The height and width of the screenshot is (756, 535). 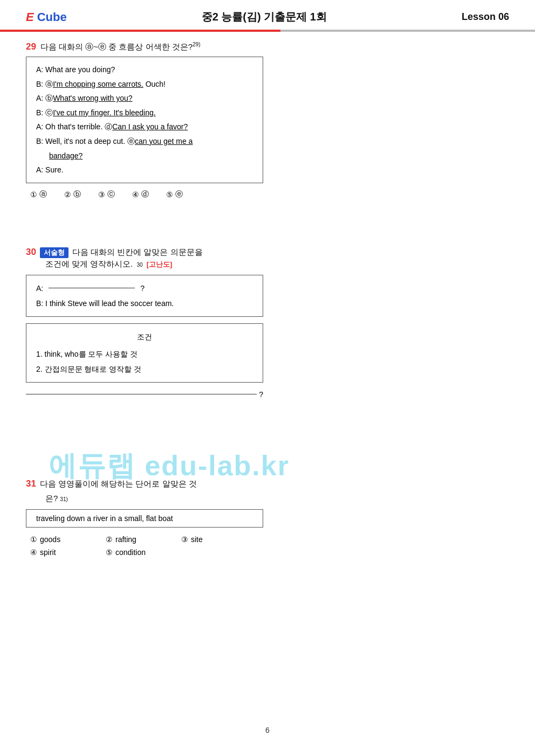 I want to click on dialogue-line-5: A: Oh that's terrible. ⓓCan I ask you a …, so click(x=145, y=127).